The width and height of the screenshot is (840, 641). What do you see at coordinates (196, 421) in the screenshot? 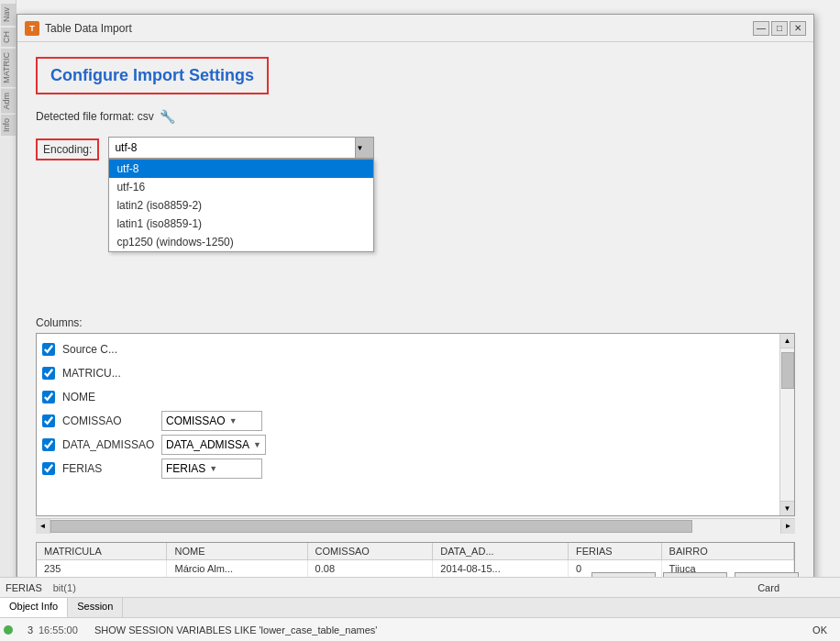
I see `comissao-mapping-value: COMISSAO` at bounding box center [196, 421].